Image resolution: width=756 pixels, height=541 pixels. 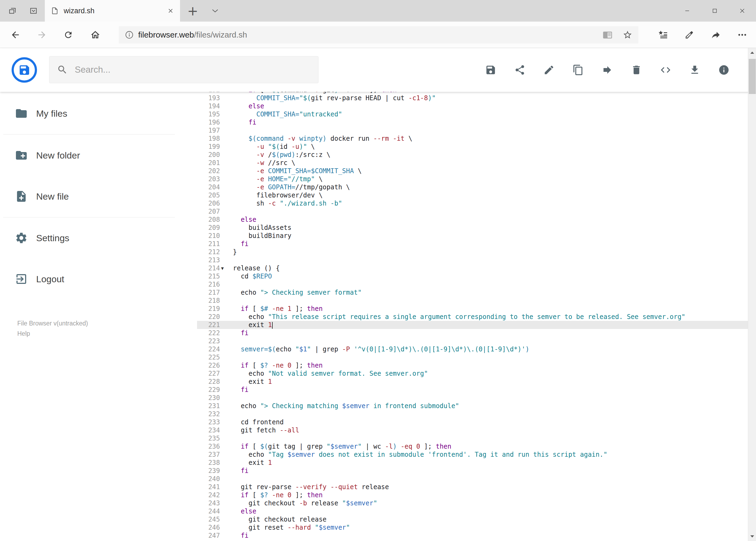 I want to click on code-line: 212}, so click(x=473, y=252).